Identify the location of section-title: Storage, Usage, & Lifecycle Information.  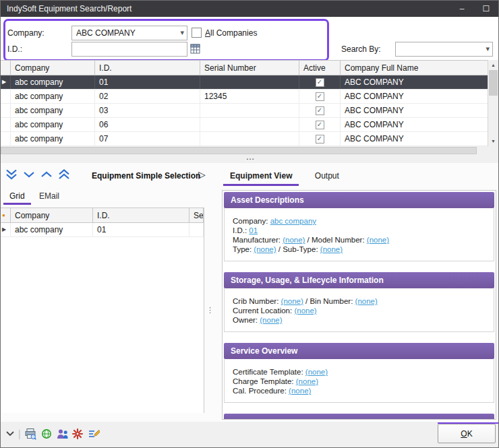
(359, 280).